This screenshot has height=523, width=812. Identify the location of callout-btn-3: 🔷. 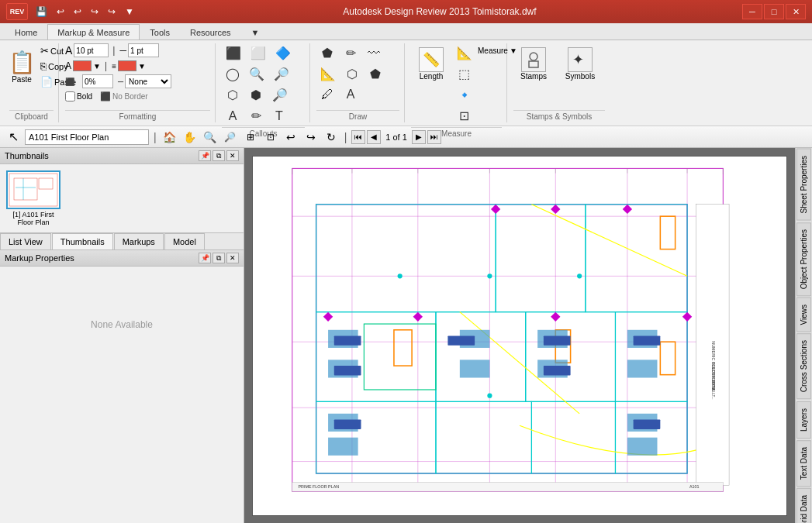
(283, 53).